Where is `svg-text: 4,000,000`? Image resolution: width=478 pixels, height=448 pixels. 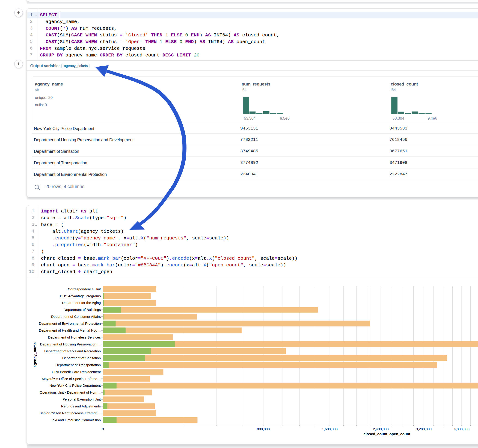
svg-text: 4,000,000 is located at coordinates (462, 429).